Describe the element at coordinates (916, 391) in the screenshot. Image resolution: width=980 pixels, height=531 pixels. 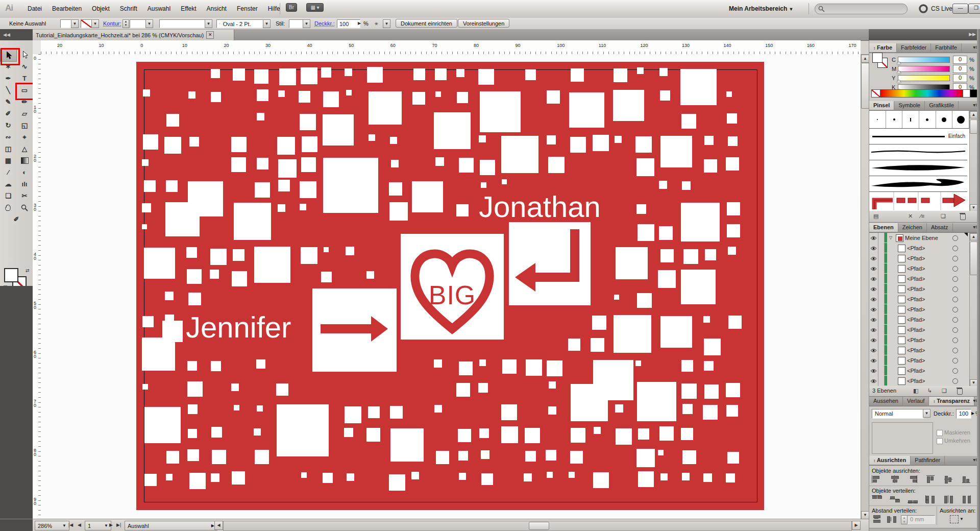
I see `make-clipping-mask-icon: ◧` at that location.